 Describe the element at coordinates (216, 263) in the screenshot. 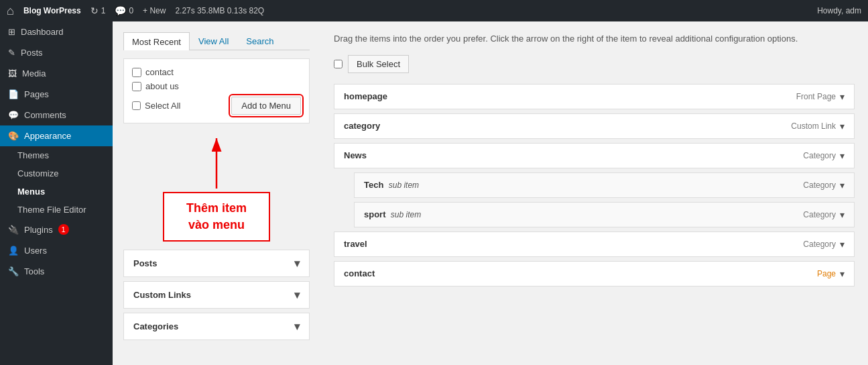

I see `accordion-posts-header: Posts ▾` at that location.